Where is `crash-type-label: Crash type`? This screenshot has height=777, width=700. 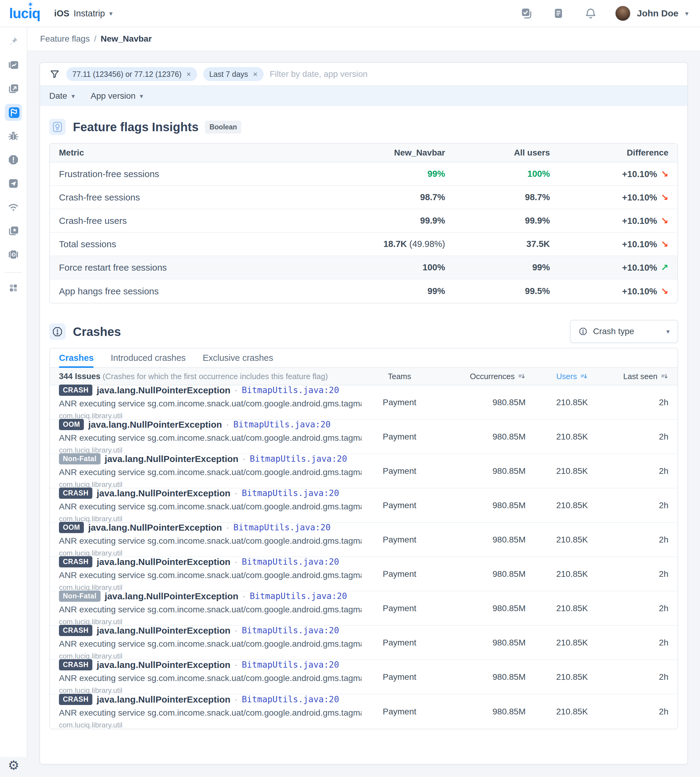
crash-type-label: Crash type is located at coordinates (614, 331).